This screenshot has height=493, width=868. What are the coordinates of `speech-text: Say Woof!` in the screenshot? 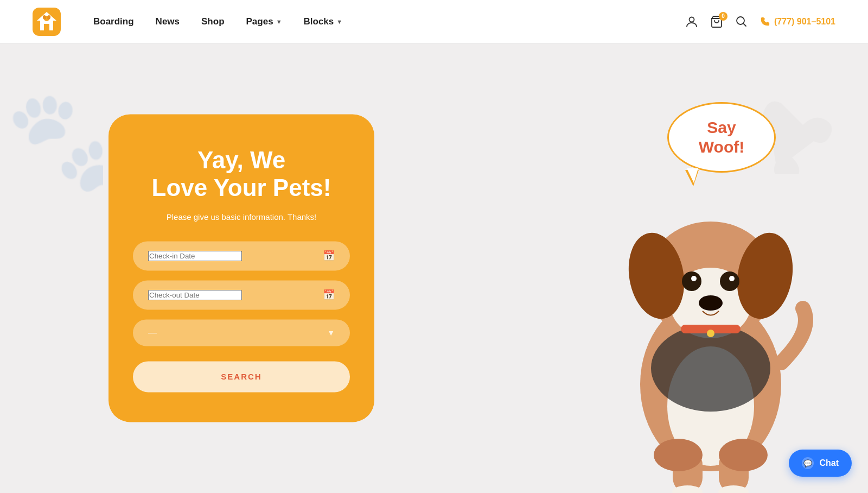 It's located at (722, 137).